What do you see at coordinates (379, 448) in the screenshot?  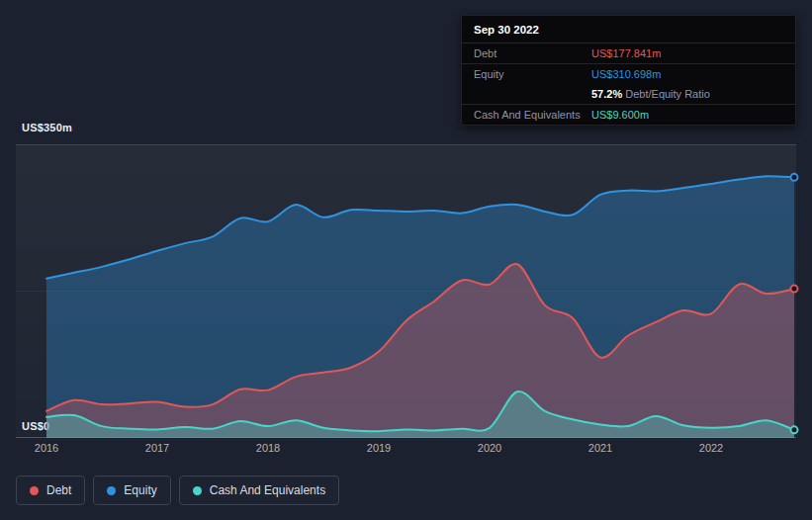 I see `x-axis-label: 2019` at bounding box center [379, 448].